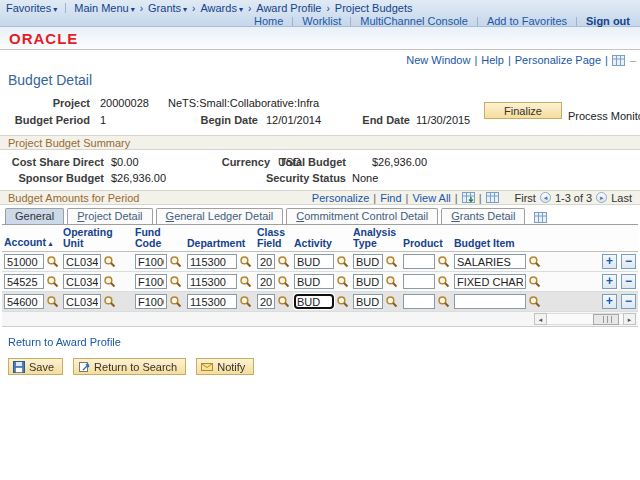 Image resolution: width=640 pixels, height=480 pixels. I want to click on return-to-search-button: Return to Search, so click(130, 366).